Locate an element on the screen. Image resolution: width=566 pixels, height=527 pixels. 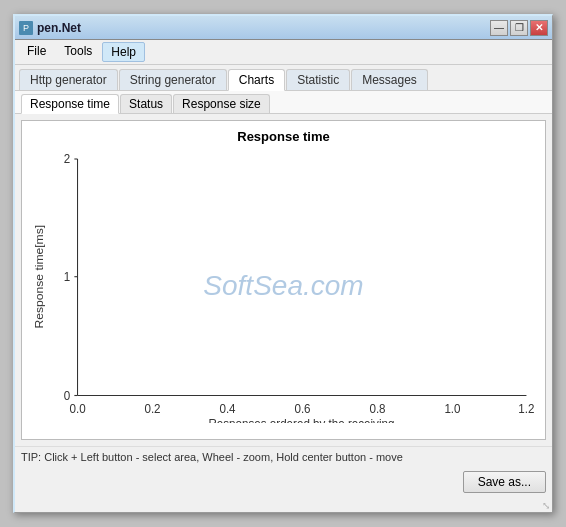
menu-tools: Tools is located at coordinates (78, 52).